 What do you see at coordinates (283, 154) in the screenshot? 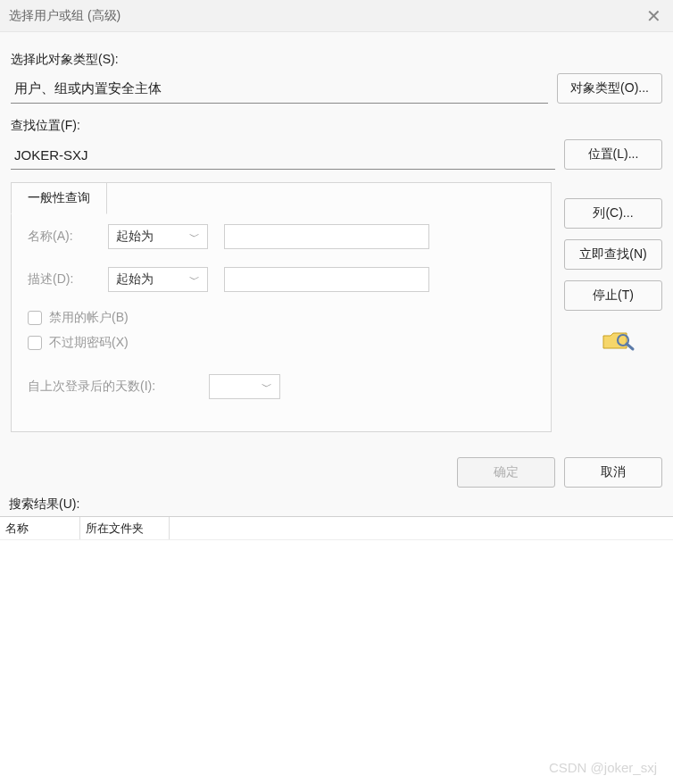
I see `location-input` at bounding box center [283, 154].